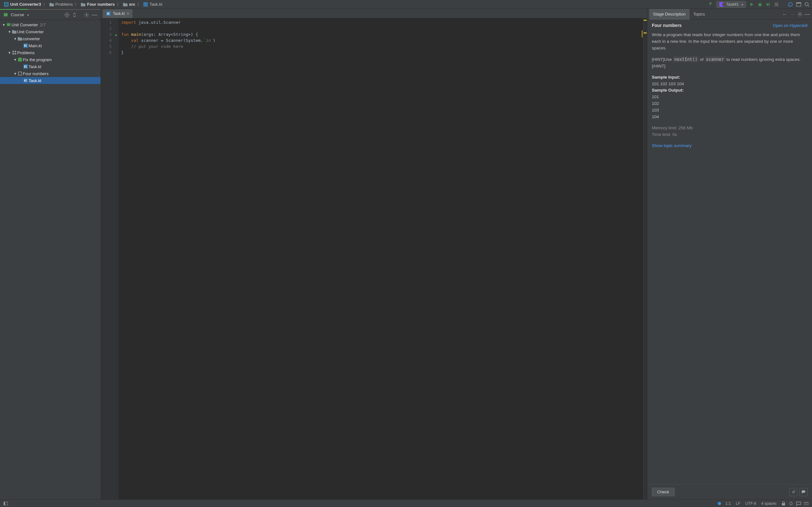 The height and width of the screenshot is (507, 812). What do you see at coordinates (721, 5) in the screenshot?
I see `kotlin-icon` at bounding box center [721, 5].